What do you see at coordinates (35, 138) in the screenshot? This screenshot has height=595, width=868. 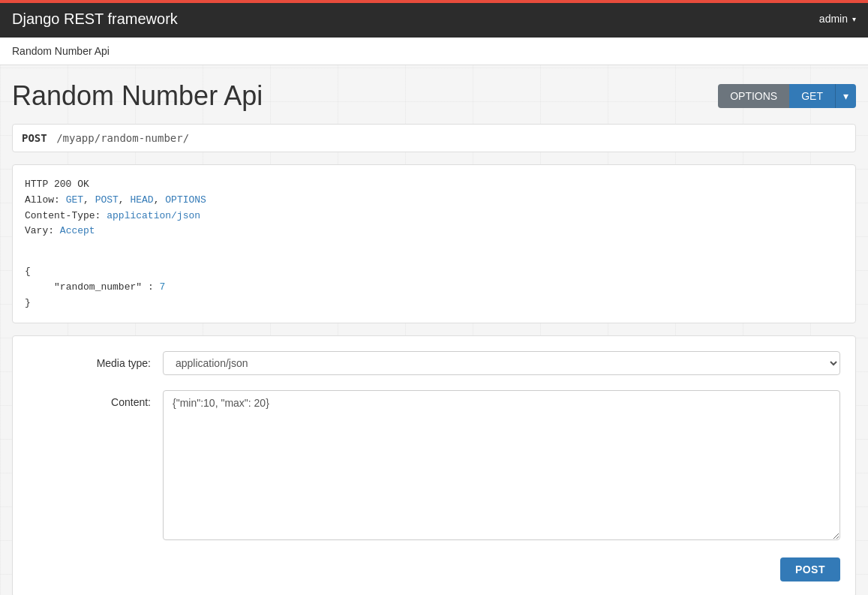 I see `request-method: POST` at bounding box center [35, 138].